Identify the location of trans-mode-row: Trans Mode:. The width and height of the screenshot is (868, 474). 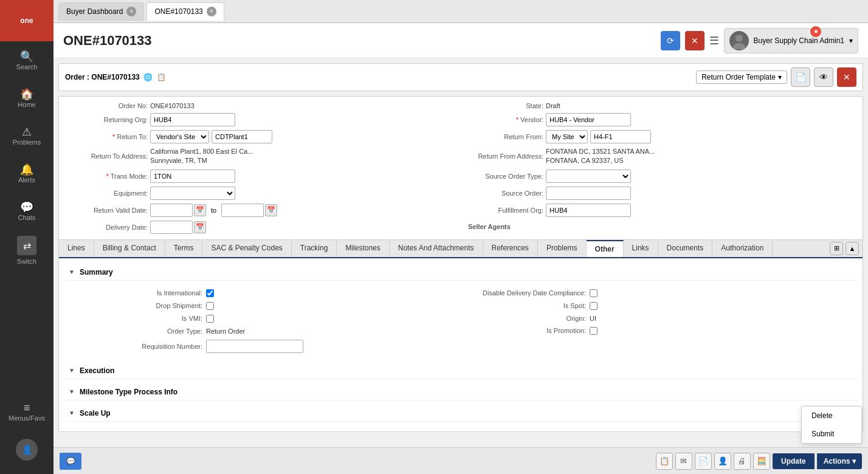
(263, 176).